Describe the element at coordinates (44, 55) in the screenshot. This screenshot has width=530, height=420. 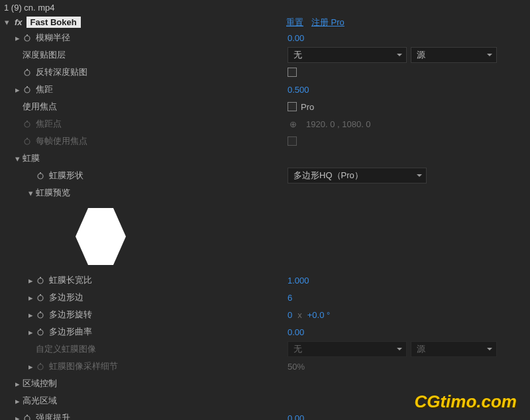
I see `param-label: 深度贴图层` at that location.